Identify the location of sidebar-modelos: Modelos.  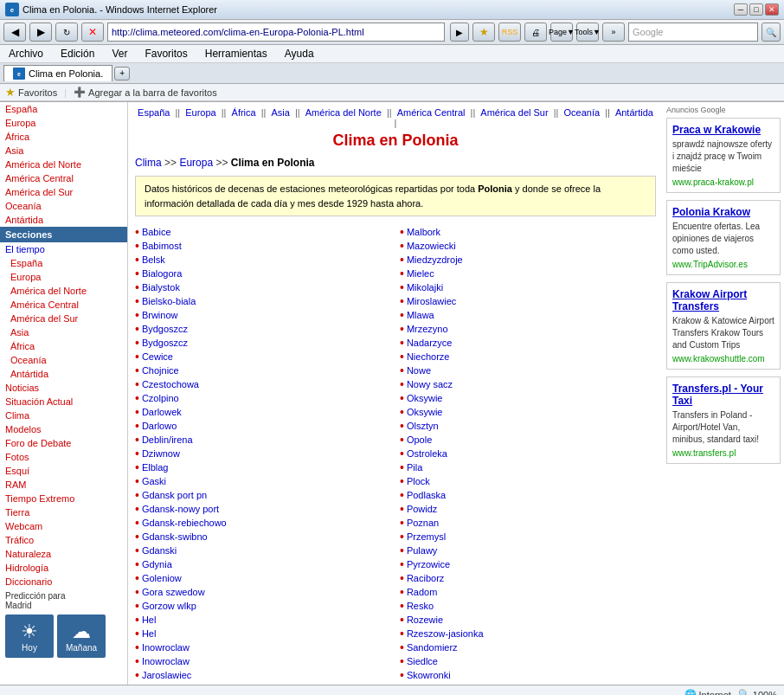
(64, 429).